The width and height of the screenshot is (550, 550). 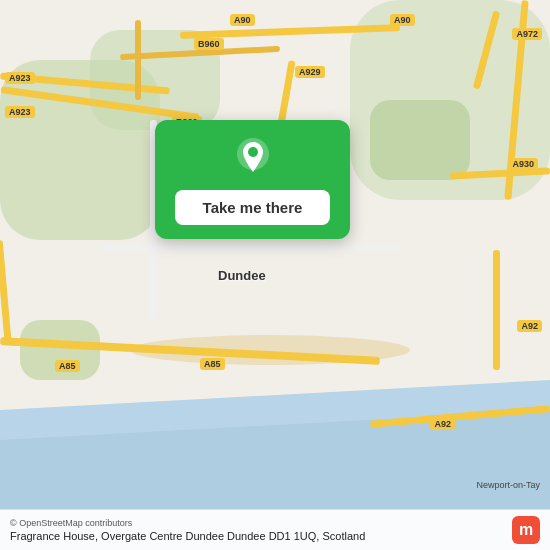 What do you see at coordinates (242, 20) in the screenshot?
I see `road-label-a90-1: A90` at bounding box center [242, 20].